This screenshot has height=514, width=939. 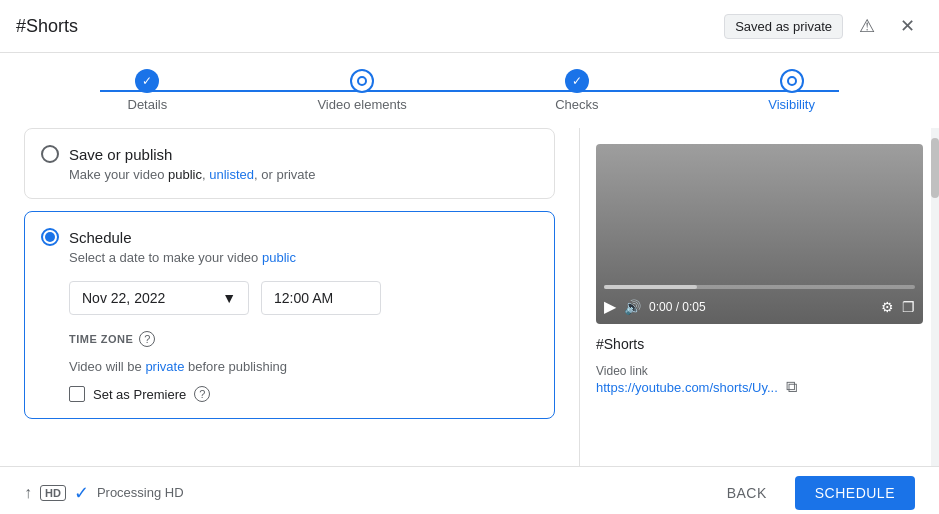 What do you see at coordinates (760, 287) in the screenshot?
I see `progress-bar-container` at bounding box center [760, 287].